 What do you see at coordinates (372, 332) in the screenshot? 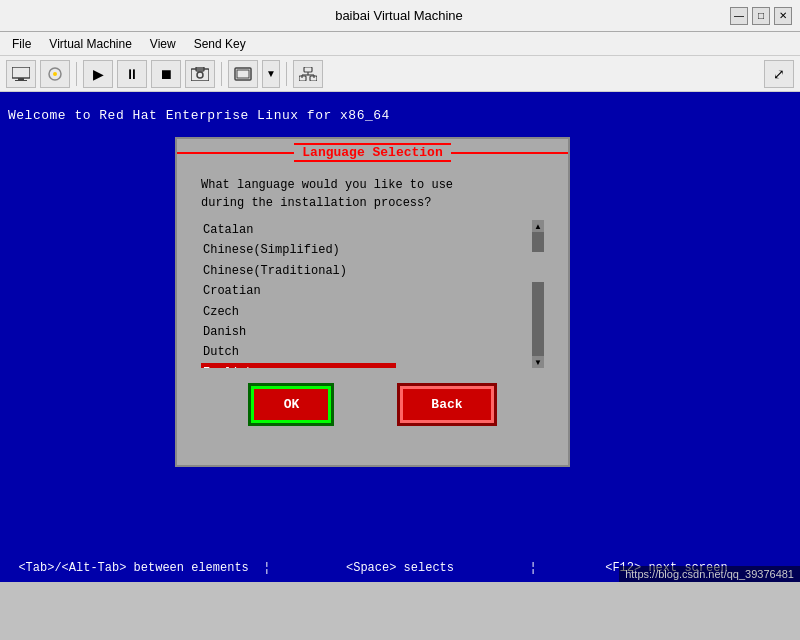
I see `language-item-danish: Danish` at bounding box center [372, 332].